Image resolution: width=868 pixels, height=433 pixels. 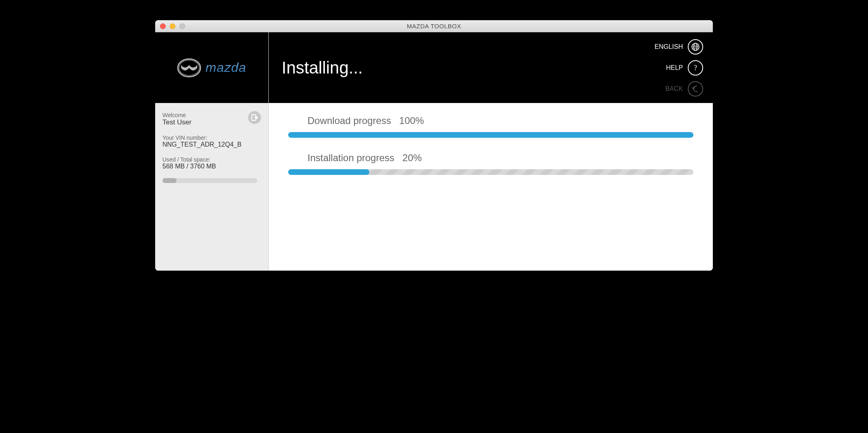 What do you see at coordinates (434, 26) in the screenshot?
I see `titlebar: MAZDA TOOLBOX` at bounding box center [434, 26].